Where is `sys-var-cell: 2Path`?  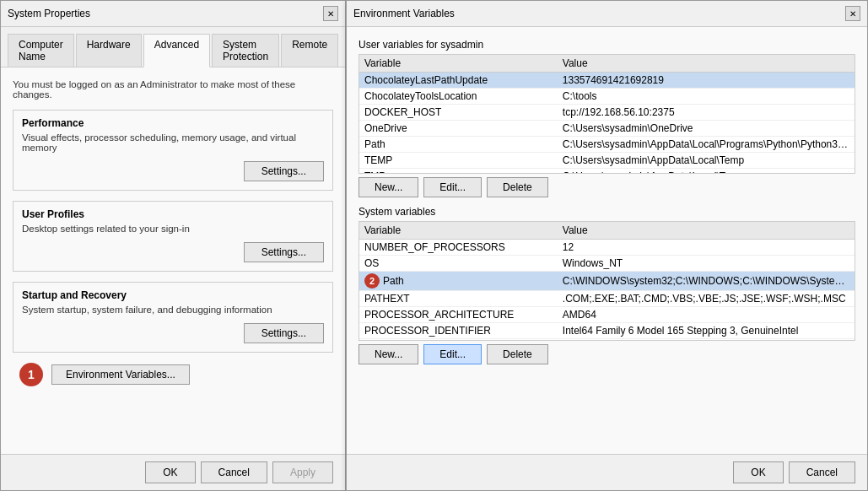
sys-var-cell: 2Path is located at coordinates (459, 282).